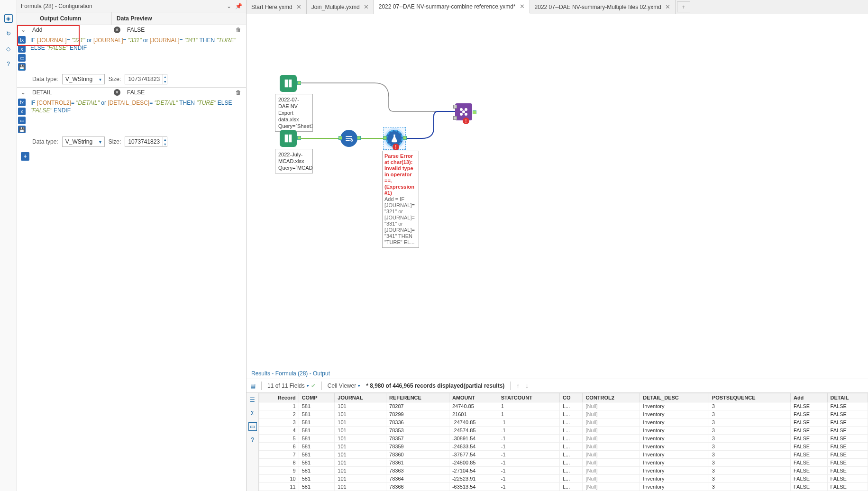 The height and width of the screenshot is (491, 868). What do you see at coordinates (598, 7) in the screenshot?
I see `tab-label: 2022 07--DAE NV-summary-Multiple files 0…` at bounding box center [598, 7].